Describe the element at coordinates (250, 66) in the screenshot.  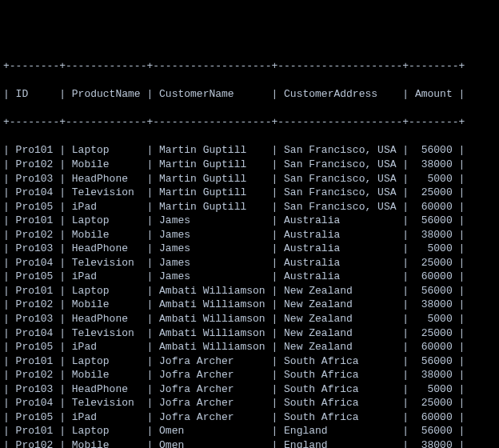
I see `table-top-ruler: +--------+-------------+----------------…` at that location.